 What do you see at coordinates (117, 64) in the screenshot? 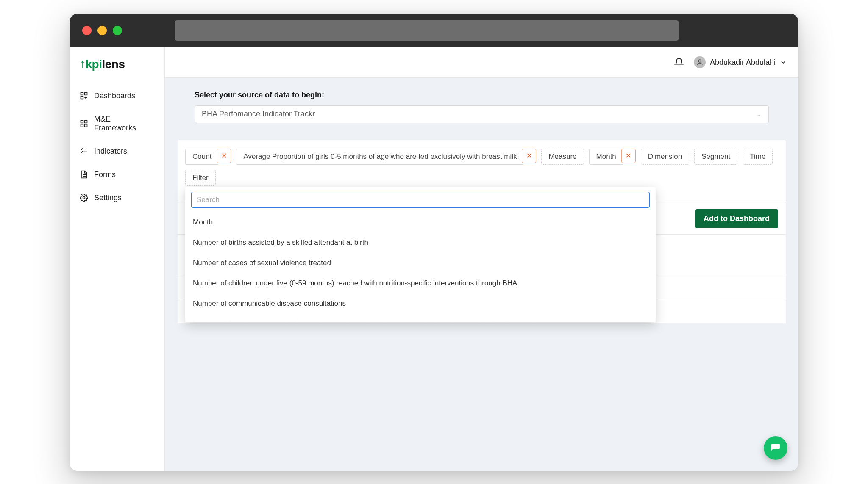
I see `app-logo: ↑kpilens` at bounding box center [117, 64].